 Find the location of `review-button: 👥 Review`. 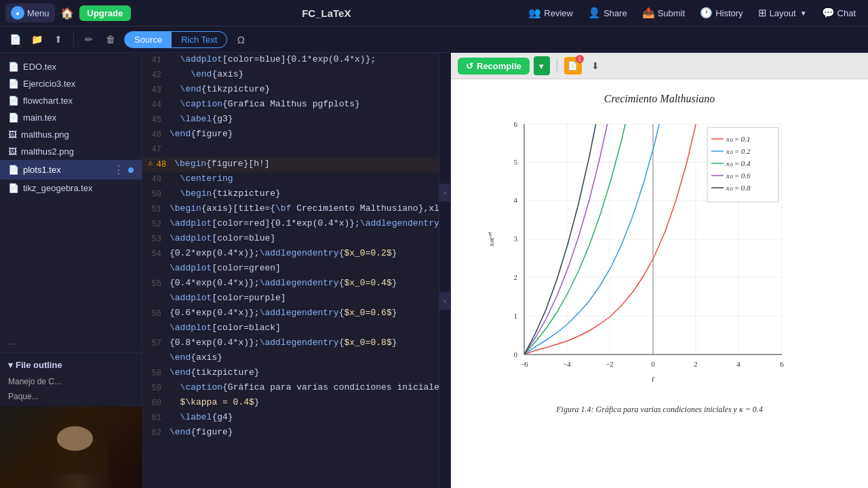

review-button: 👥 Review is located at coordinates (551, 13).